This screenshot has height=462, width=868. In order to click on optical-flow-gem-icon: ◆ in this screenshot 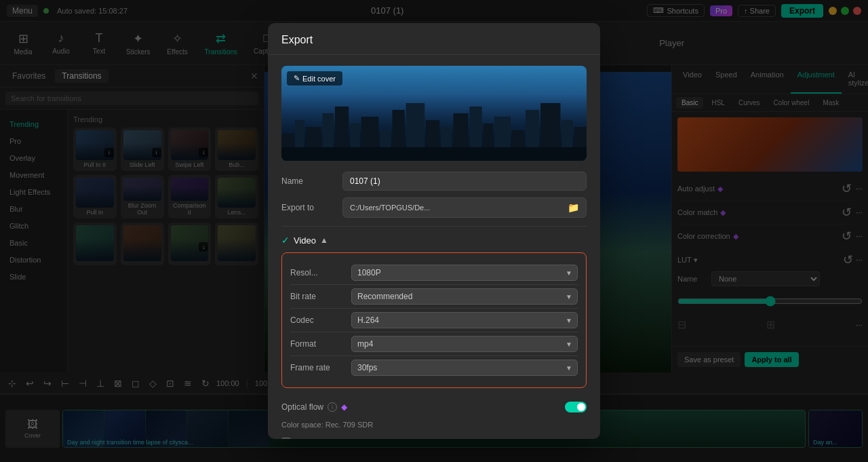, I will do `click(344, 407)`.